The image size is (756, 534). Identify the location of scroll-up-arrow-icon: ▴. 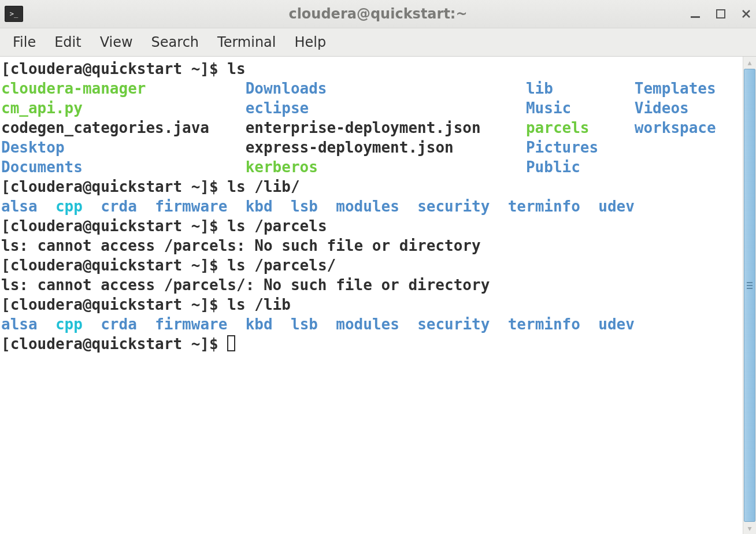
(750, 62).